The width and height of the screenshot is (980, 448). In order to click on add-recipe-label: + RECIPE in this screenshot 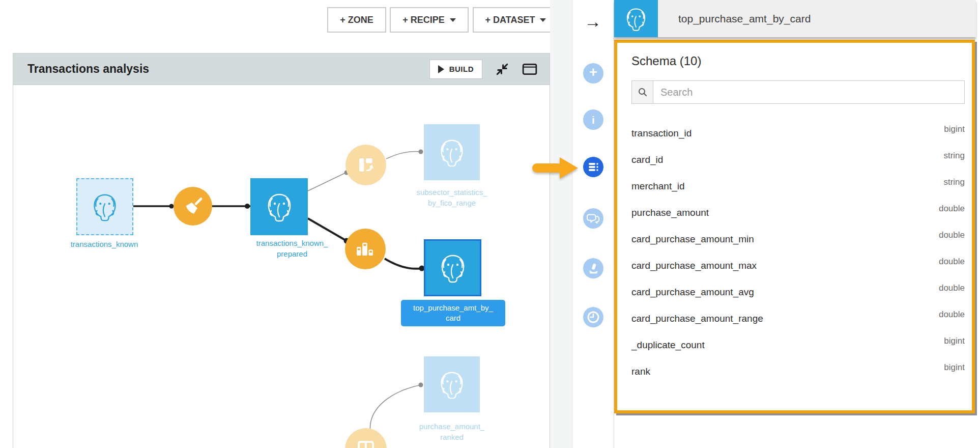, I will do `click(423, 20)`.